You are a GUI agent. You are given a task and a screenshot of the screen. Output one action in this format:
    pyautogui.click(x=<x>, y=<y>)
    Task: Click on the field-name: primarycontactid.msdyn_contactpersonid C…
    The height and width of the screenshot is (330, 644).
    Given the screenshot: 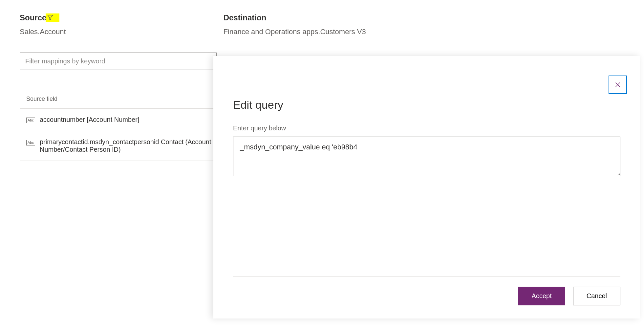 What is the action you would take?
    pyautogui.click(x=131, y=146)
    